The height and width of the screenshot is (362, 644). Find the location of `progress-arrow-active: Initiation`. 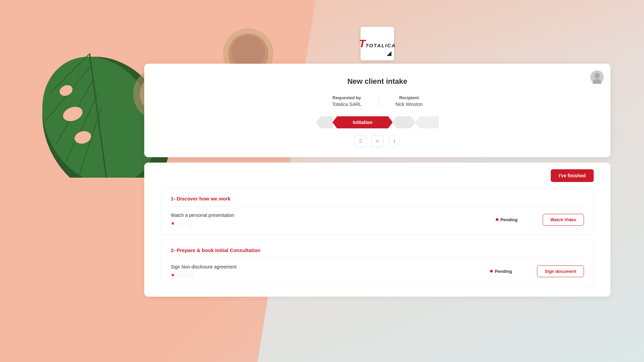

progress-arrow-active: Initiation is located at coordinates (363, 122).